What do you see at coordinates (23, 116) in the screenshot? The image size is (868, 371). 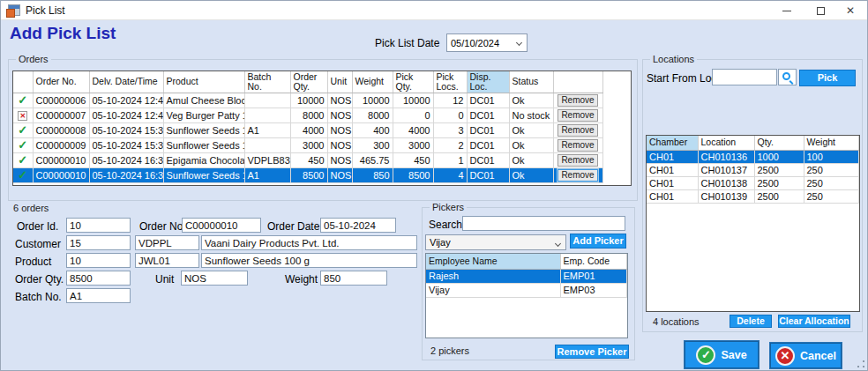 I see `no-stock-error-icon: ✕` at bounding box center [23, 116].